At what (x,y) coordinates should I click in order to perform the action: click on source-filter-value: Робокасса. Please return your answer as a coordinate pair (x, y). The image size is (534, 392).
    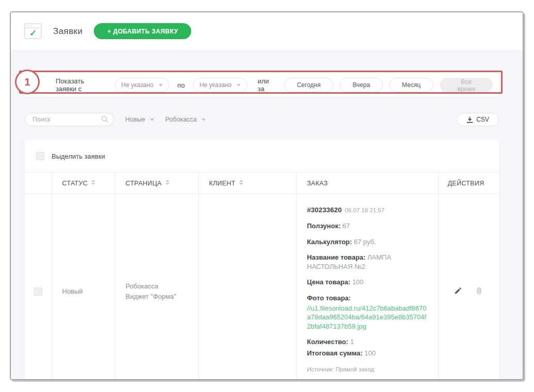
    Looking at the image, I should click on (181, 120).